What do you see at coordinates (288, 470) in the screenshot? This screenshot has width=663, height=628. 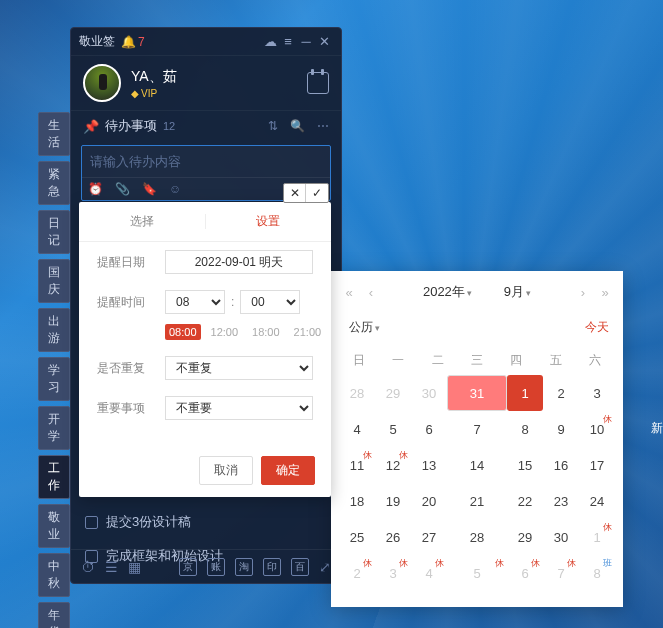 I see `ok-button: 确定` at bounding box center [288, 470].